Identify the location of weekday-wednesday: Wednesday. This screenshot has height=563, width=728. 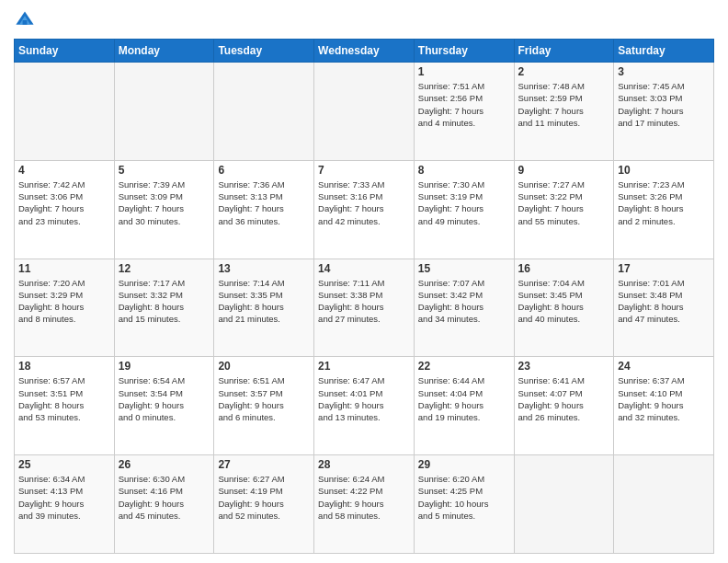
(364, 52).